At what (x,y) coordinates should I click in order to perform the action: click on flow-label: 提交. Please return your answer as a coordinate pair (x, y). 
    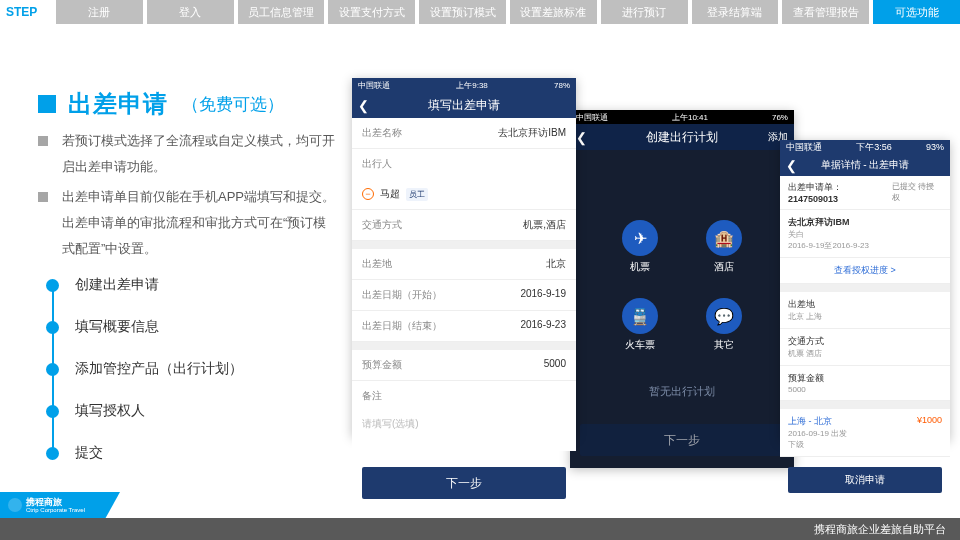
    Looking at the image, I should click on (89, 453).